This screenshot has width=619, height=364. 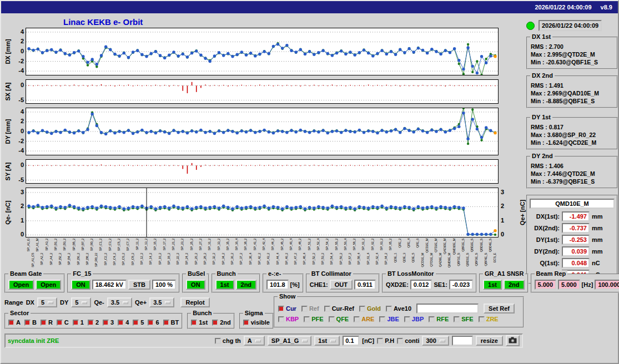 What do you see at coordinates (8, 213) in the screenshot?
I see `plot-q-axis-title: Qe- [nC]` at bounding box center [8, 213].